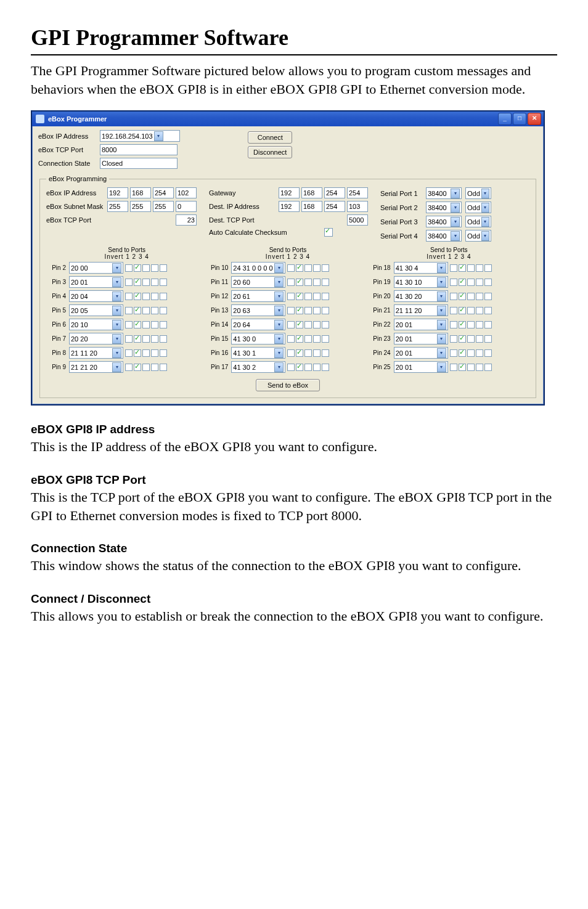 The height and width of the screenshot is (909, 588). Describe the element at coordinates (258, 296) in the screenshot. I see `pin-value-combo: 20 61▾` at that location.